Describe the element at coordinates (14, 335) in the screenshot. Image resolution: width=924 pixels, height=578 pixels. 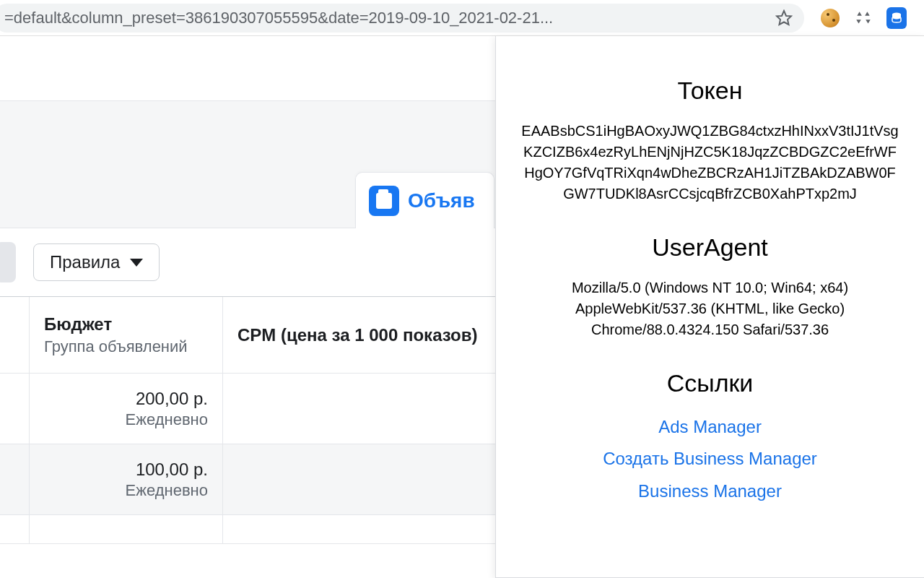
I see `th-sort` at that location.